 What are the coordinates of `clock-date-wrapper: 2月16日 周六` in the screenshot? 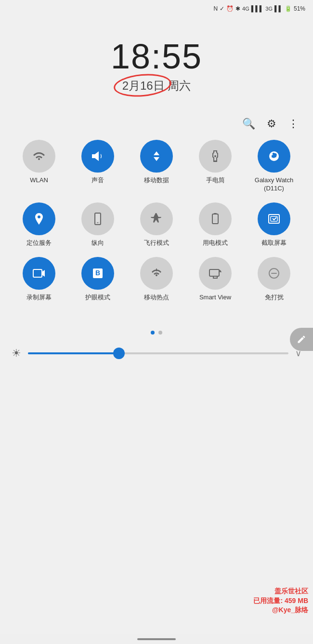 It's located at (156, 86).